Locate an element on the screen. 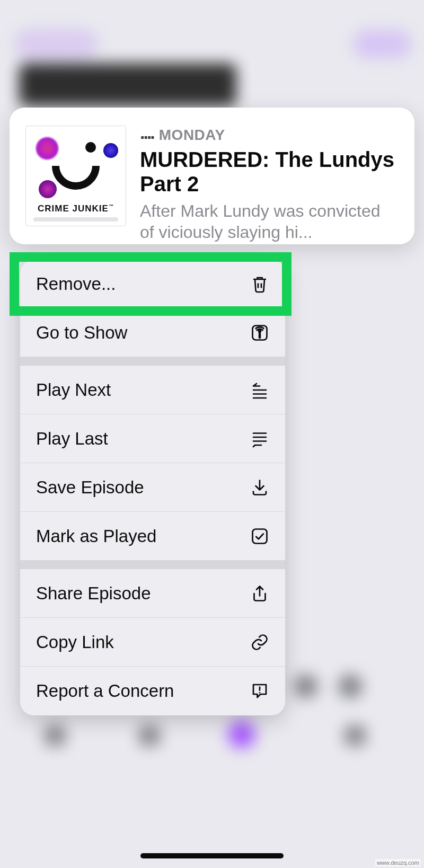  menu-item-share-episode: Share Episode is located at coordinates (153, 594).